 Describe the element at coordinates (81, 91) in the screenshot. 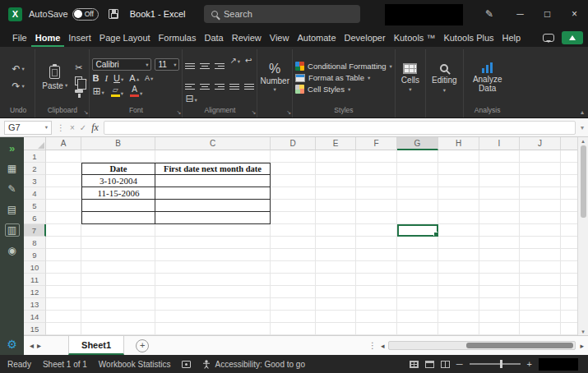

I see `format-painter-button` at that location.